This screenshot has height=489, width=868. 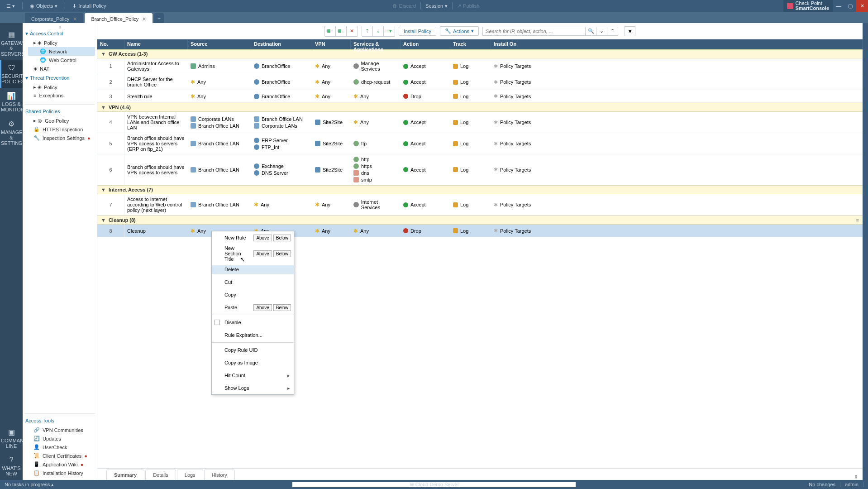 I want to click on rail-security-policies: 🛡SECURITY POLICIES, so click(x=11, y=74).